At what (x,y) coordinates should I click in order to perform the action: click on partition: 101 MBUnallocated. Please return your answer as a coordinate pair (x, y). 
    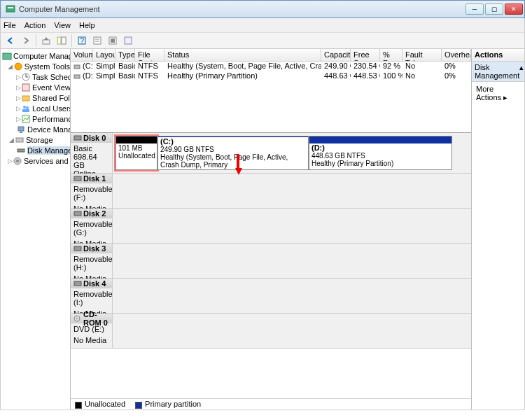
    Looking at the image, I should click on (136, 153).